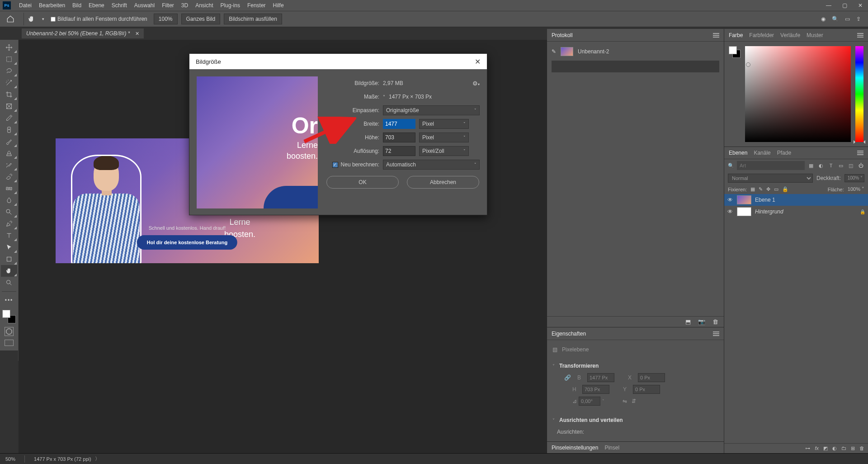  What do you see at coordinates (52, 5) in the screenshot?
I see `menu-edit: Bearbeiten` at bounding box center [52, 5].